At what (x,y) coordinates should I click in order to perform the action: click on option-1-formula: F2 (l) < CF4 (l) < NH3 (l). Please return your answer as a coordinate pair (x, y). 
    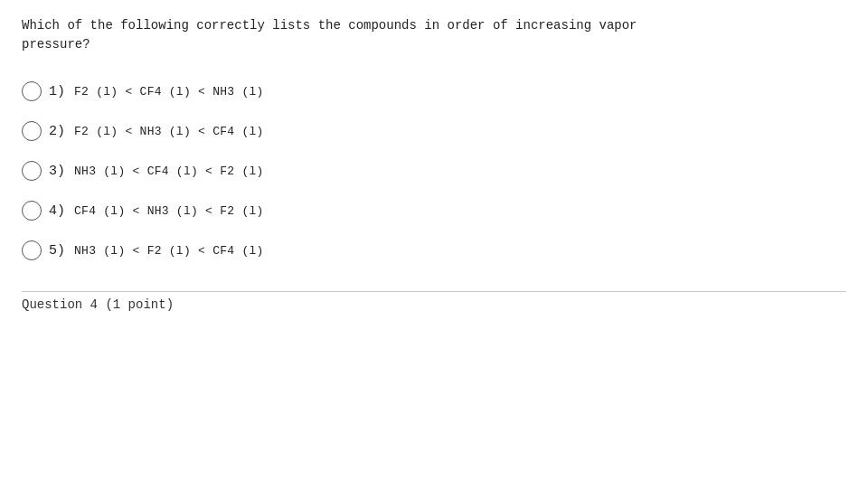
    Looking at the image, I should click on (169, 92).